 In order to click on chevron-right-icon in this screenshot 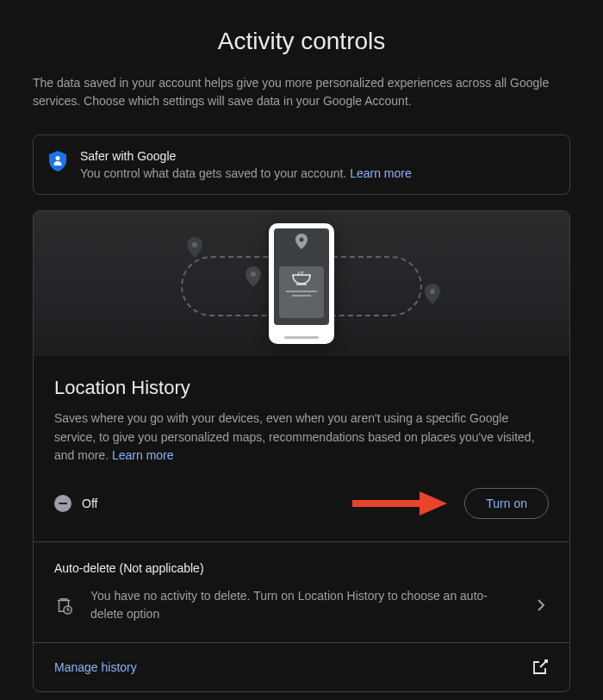, I will do `click(541, 605)`.